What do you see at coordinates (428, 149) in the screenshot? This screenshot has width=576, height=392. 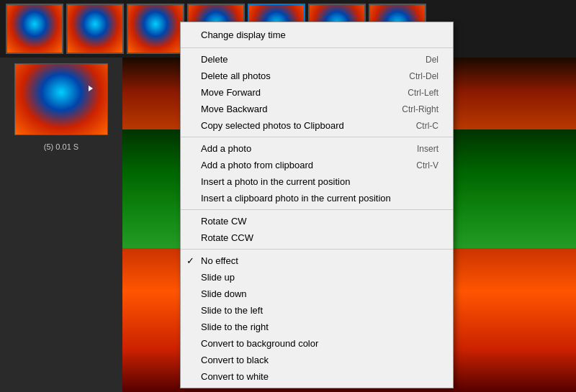 I see `menu-item-add-photo-shortcut: Insert` at bounding box center [428, 149].